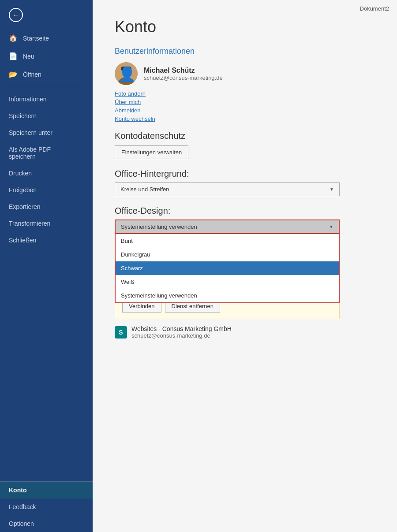 The height and width of the screenshot is (532, 397). I want to click on hintergrund-dropdown-arrow-icon: ▼, so click(332, 190).